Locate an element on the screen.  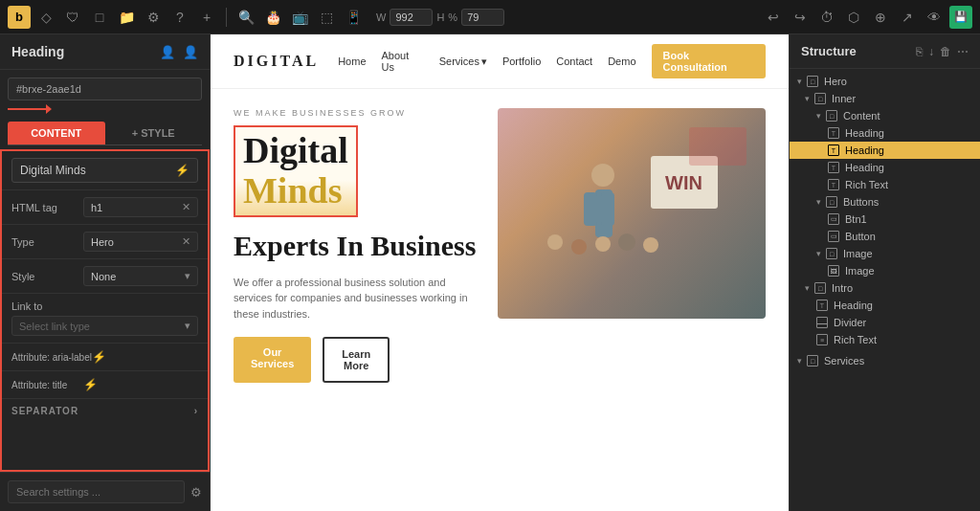
tree-item-heading3: T Heading is located at coordinates (884, 167).